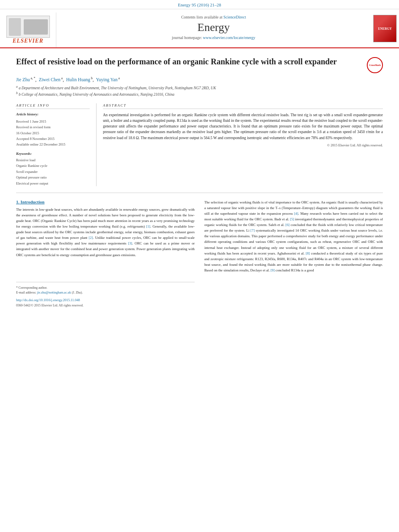  I want to click on received-date: Received 1 June 2015, so click(53, 121).